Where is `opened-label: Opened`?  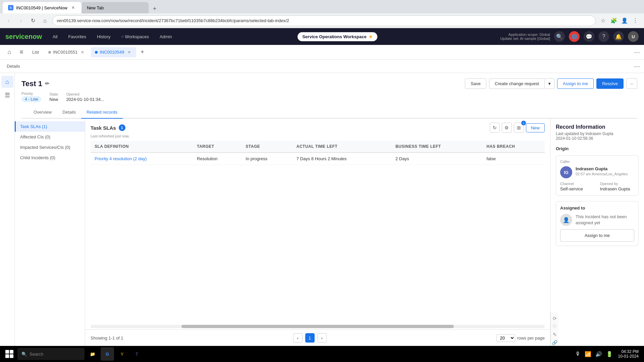
opened-label: Opened is located at coordinates (85, 94).